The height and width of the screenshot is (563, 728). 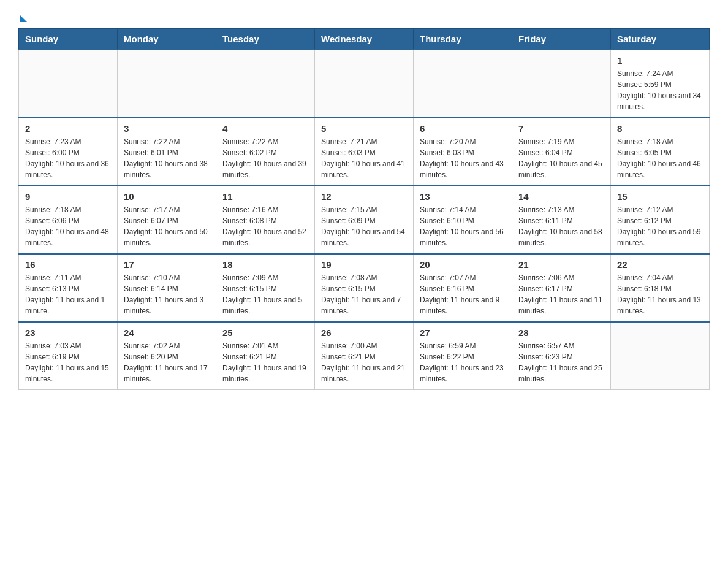 I want to click on day-number: 3, so click(x=167, y=129).